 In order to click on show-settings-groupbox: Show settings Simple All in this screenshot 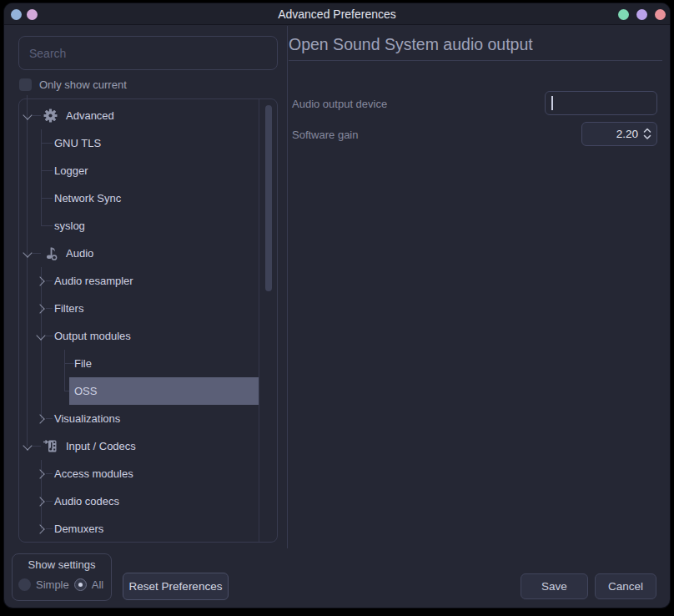, I will do `click(62, 578)`.